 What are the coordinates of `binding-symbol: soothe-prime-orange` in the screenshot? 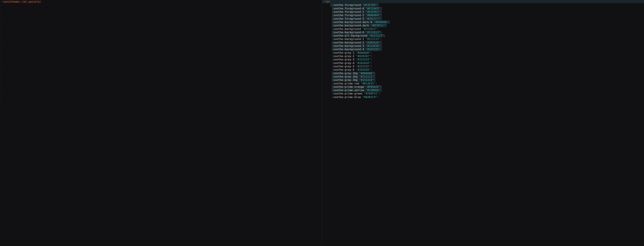 It's located at (349, 87).